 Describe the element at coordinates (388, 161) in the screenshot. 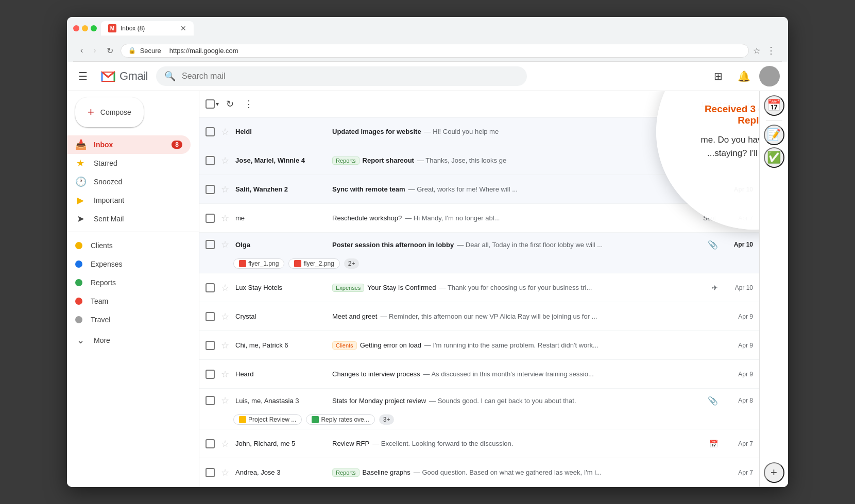

I see `subject-text: Report shareout` at that location.